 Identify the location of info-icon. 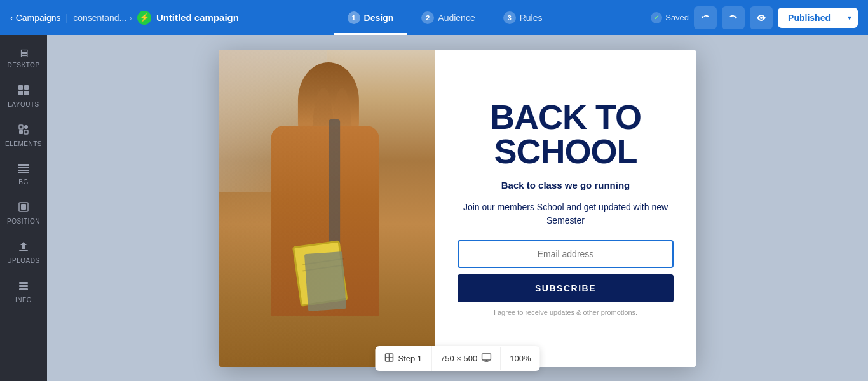
(24, 287).